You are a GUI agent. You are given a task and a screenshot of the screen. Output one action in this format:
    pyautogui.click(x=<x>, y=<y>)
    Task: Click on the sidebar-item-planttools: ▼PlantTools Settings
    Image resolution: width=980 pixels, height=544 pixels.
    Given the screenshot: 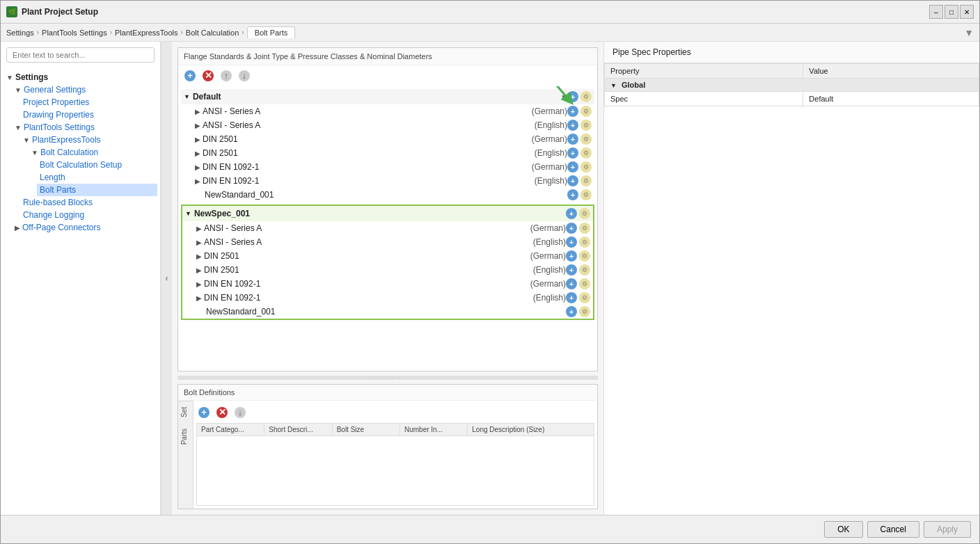 What is the action you would take?
    pyautogui.click(x=85, y=127)
    